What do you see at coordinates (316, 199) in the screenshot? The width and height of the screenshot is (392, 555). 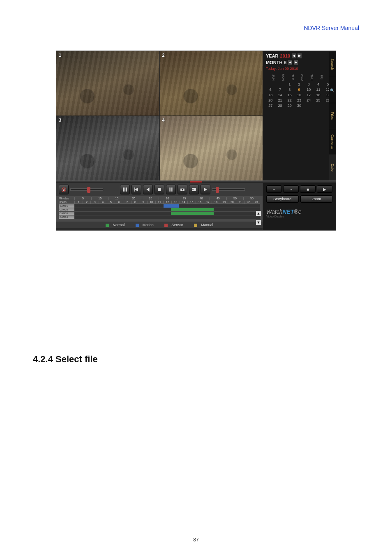 I see `zoom-button: Zoom` at bounding box center [316, 199].